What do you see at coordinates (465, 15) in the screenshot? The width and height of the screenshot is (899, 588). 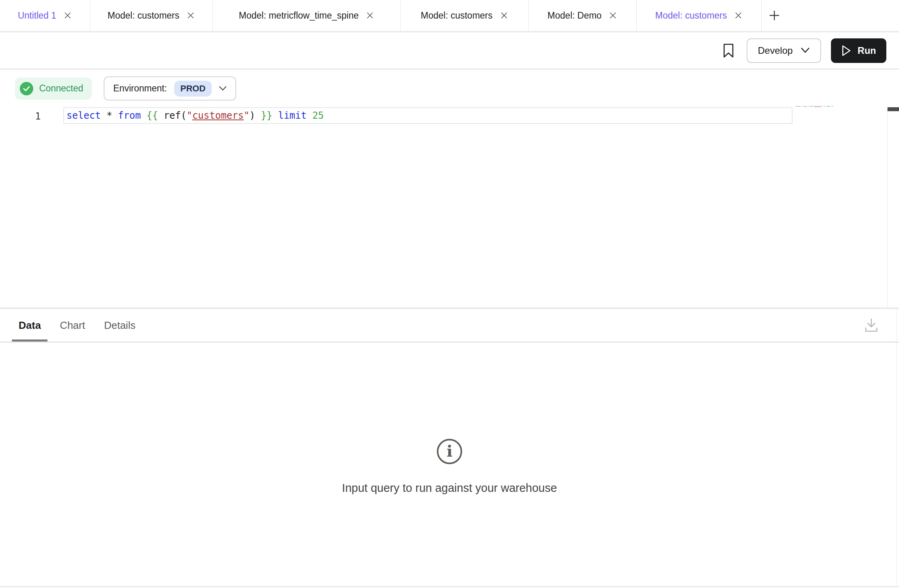 I see `tab-model-customers-2: Model: customers` at bounding box center [465, 15].